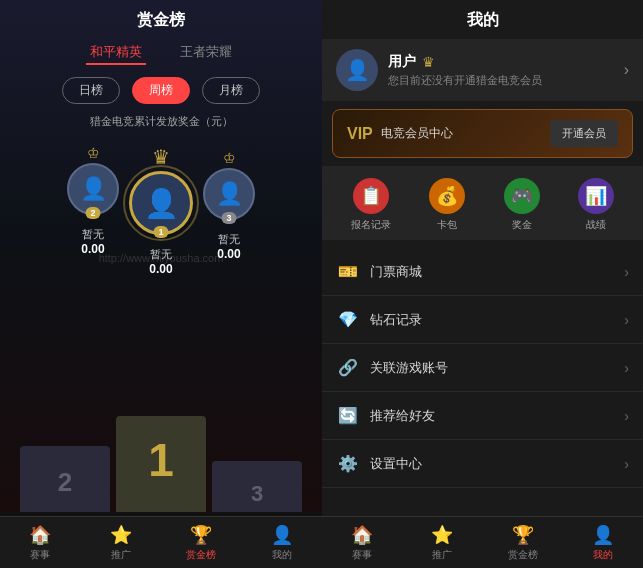  I want to click on vip-label: VIP, so click(360, 134).